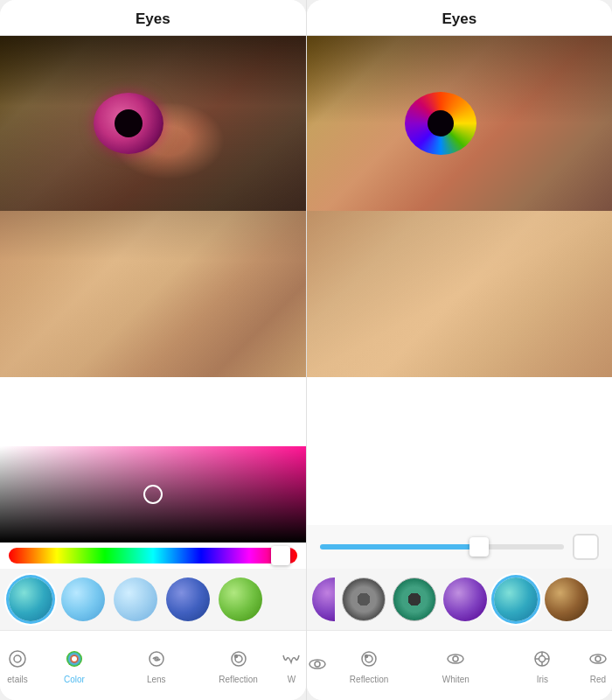  Describe the element at coordinates (239, 659) in the screenshot. I see `reflection-icon` at that location.